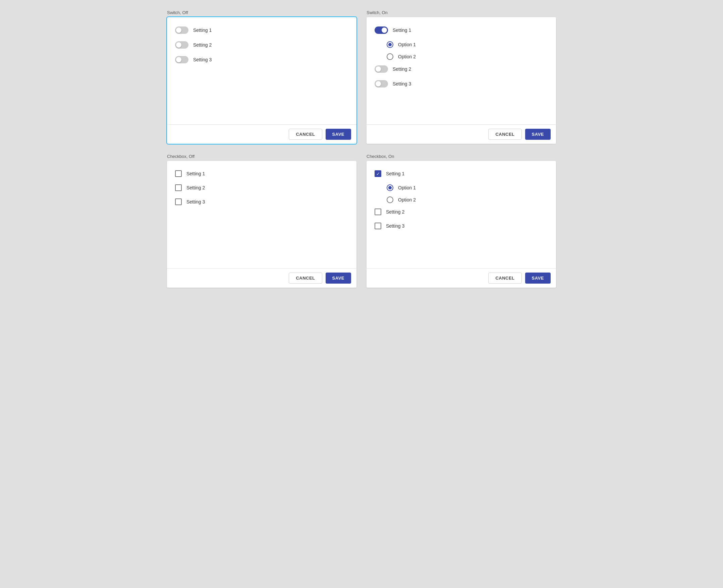 The width and height of the screenshot is (723, 588). I want to click on switch-on-setting2-row: Setting 2, so click(461, 69).